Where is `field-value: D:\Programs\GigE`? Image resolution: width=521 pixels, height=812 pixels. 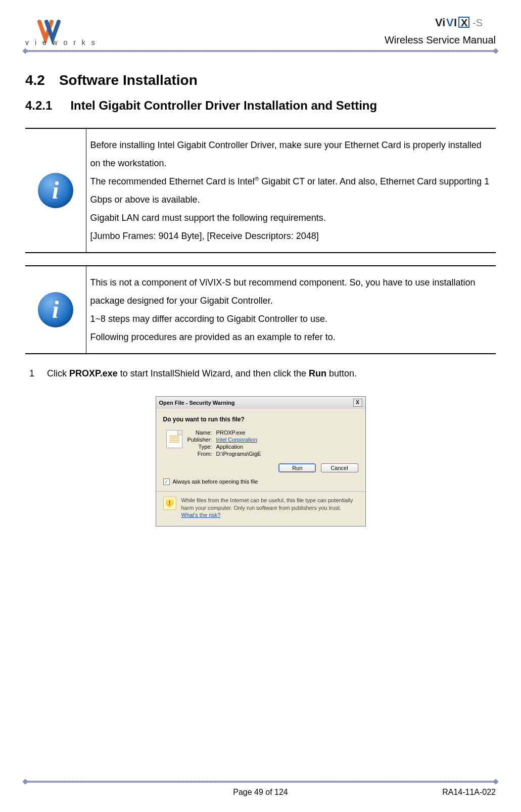
field-value: D:\Programs\GigE is located at coordinates (239, 454).